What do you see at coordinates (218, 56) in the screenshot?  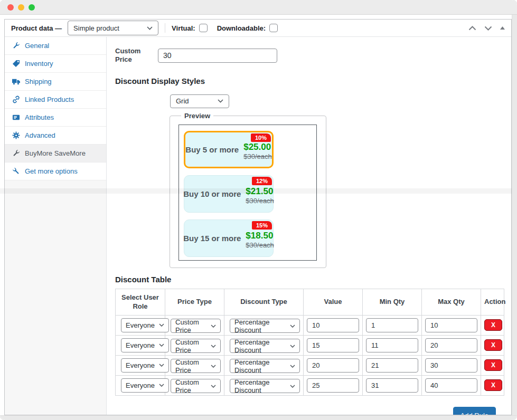 I see `custom-price-input` at bounding box center [218, 56].